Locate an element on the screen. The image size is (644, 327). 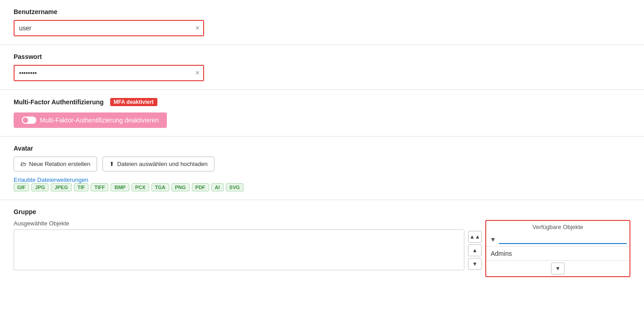
new-relation-button: 🗁 Neue Relation erstellen is located at coordinates (55, 164).